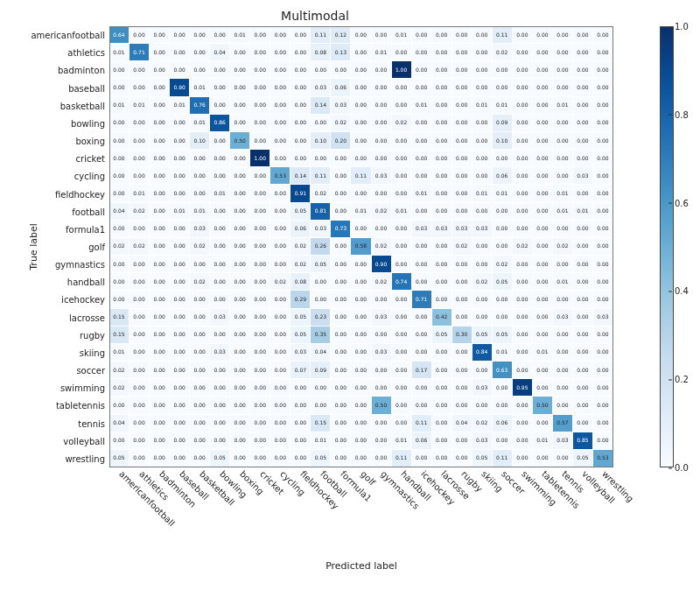 The width and height of the screenshot is (700, 590). What do you see at coordinates (81, 70) in the screenshot?
I see `y-tick-label: badminton` at bounding box center [81, 70].